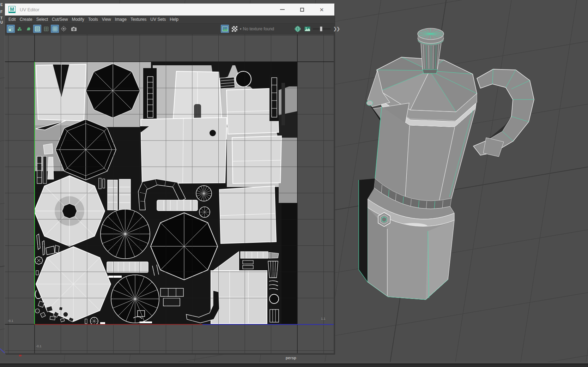 This screenshot has height=367, width=588. Describe the element at coordinates (264, 29) in the screenshot. I see `texture-status: No texture found` at that location.